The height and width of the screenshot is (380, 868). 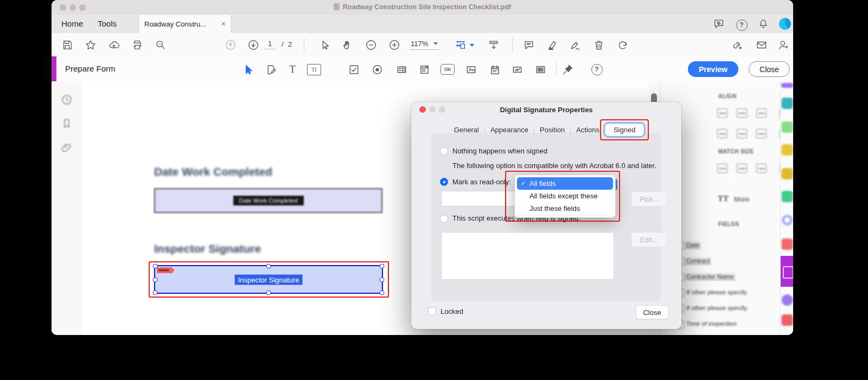 I want to click on star-favorite-icon, so click(x=91, y=45).